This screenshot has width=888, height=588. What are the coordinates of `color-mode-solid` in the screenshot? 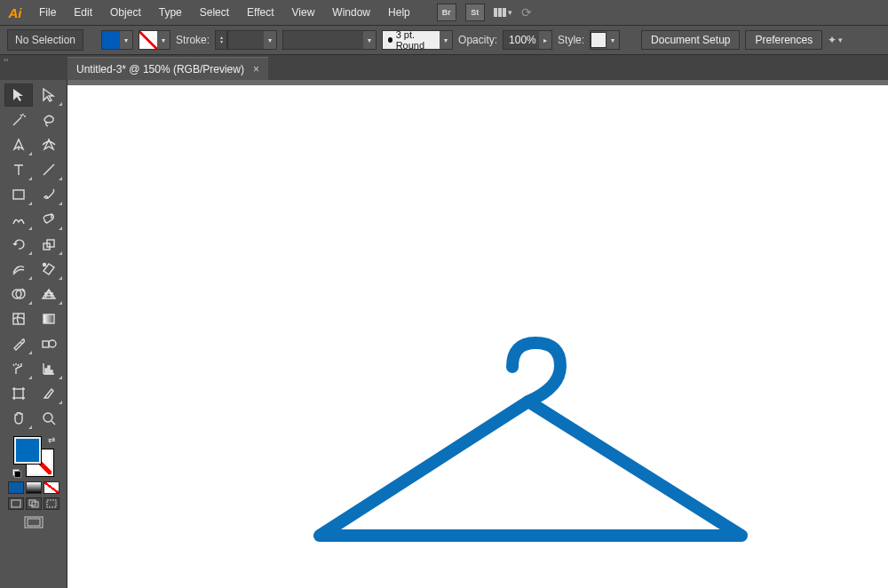 It's located at (16, 488).